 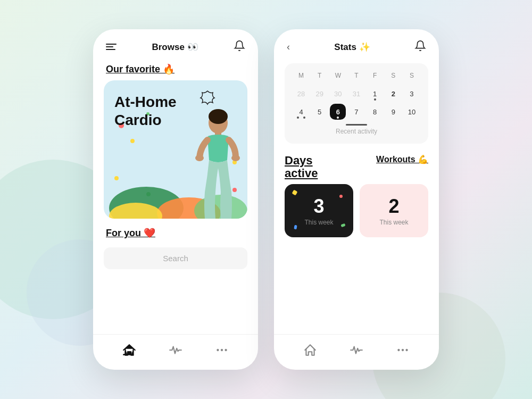 What do you see at coordinates (176, 149) in the screenshot?
I see `hero-card: At-HomeCardio` at bounding box center [176, 149].